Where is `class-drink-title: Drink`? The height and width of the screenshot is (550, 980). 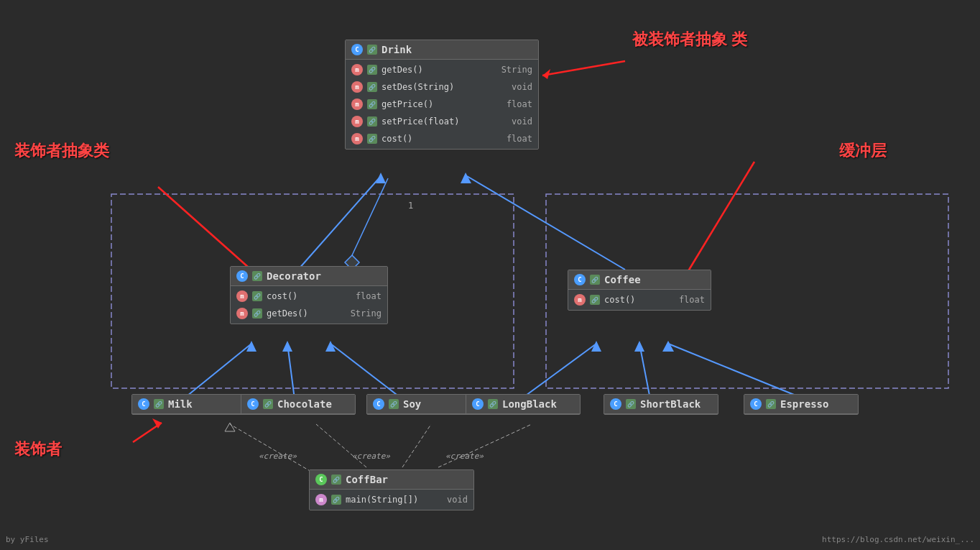
class-drink-title: Drink is located at coordinates (397, 50).